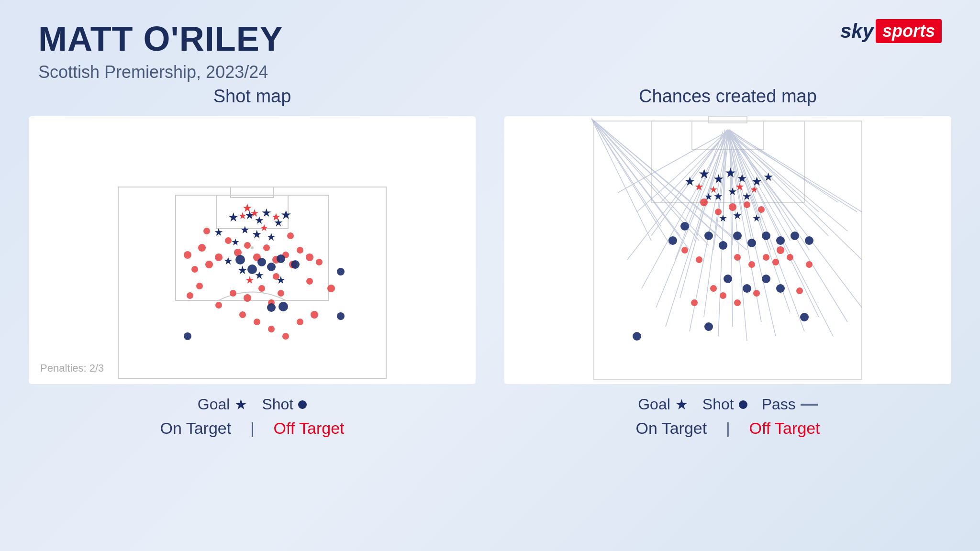 The width and height of the screenshot is (980, 551). I want to click on shot-legend: Shot, so click(725, 405).